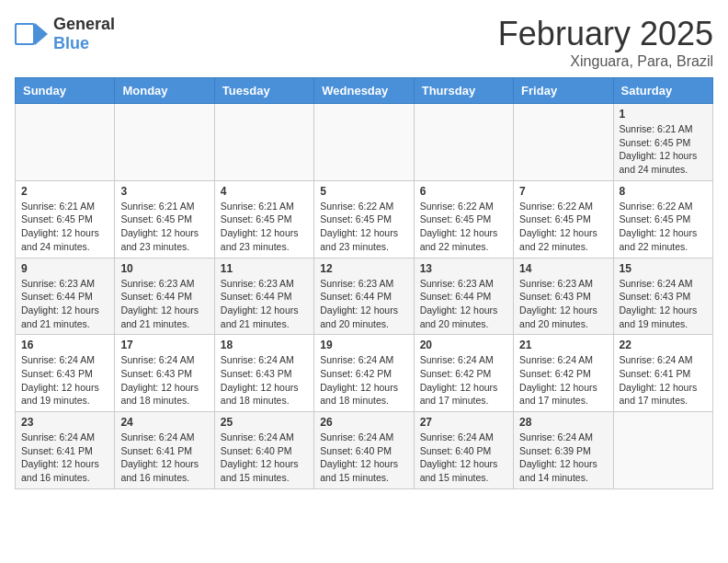  What do you see at coordinates (72, 43) in the screenshot?
I see `logo-blue: Blue` at bounding box center [72, 43].